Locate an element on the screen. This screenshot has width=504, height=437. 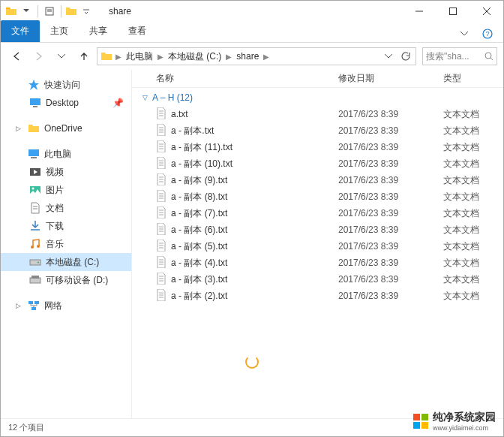
file-row: a - 副本 (8).txt2017/6/23 8:39文本文档 is located at coordinates (318, 197).